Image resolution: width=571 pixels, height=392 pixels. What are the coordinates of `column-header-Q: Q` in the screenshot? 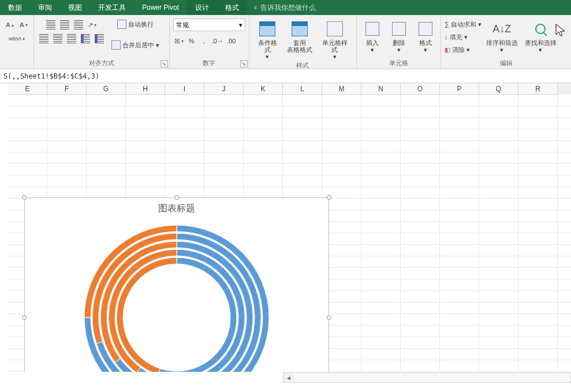 It's located at (499, 89).